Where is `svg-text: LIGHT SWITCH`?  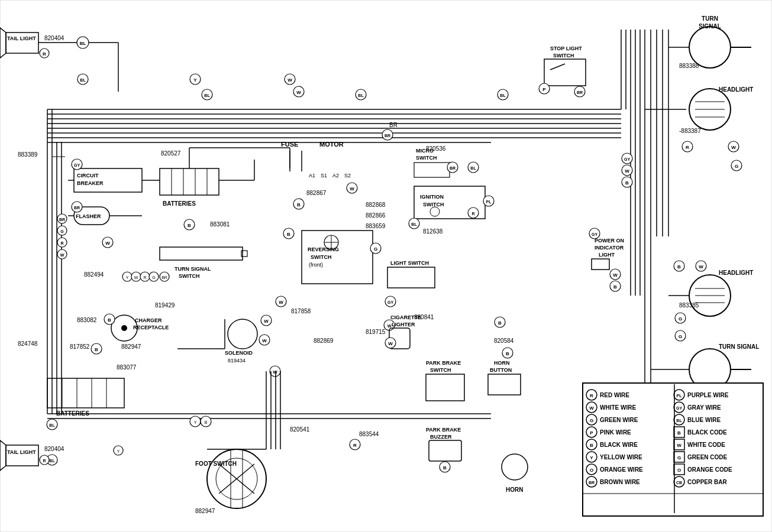 svg-text: LIGHT SWITCH is located at coordinates (409, 263).